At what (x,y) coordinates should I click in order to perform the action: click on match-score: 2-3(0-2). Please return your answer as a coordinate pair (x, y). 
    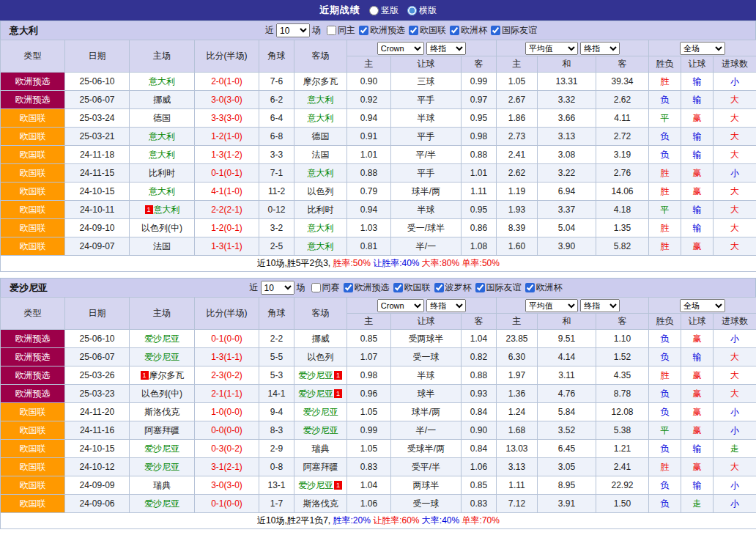
    Looking at the image, I should click on (227, 375).